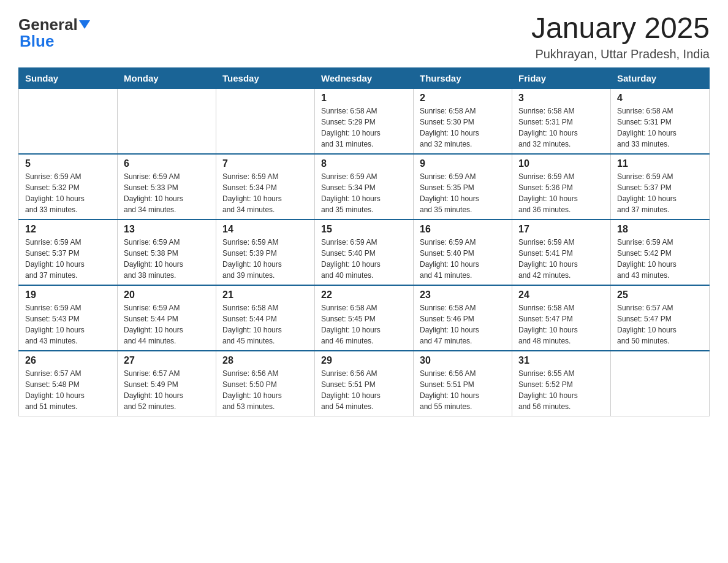  What do you see at coordinates (68, 361) in the screenshot?
I see `day-number: 26` at bounding box center [68, 361].